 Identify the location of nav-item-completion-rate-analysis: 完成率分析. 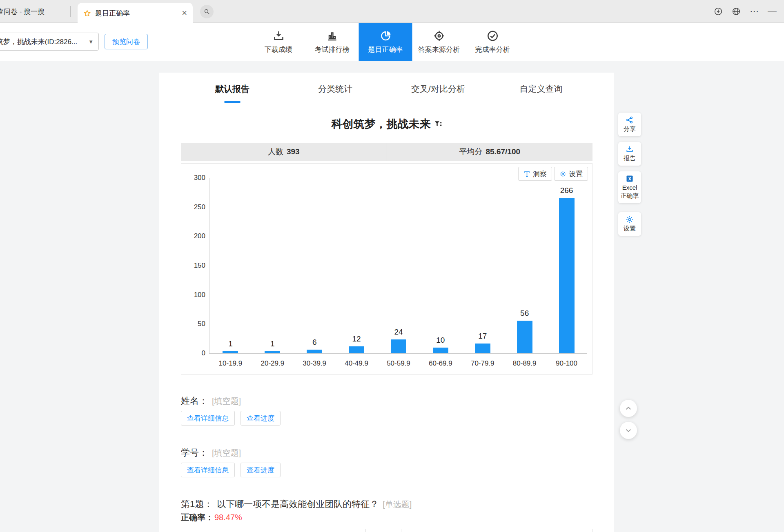
(492, 42).